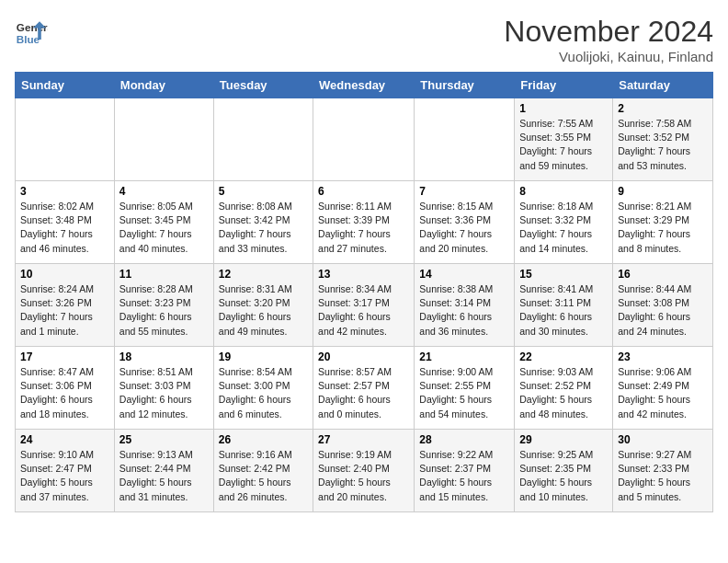 This screenshot has width=728, height=563. I want to click on day-number: 30, so click(663, 440).